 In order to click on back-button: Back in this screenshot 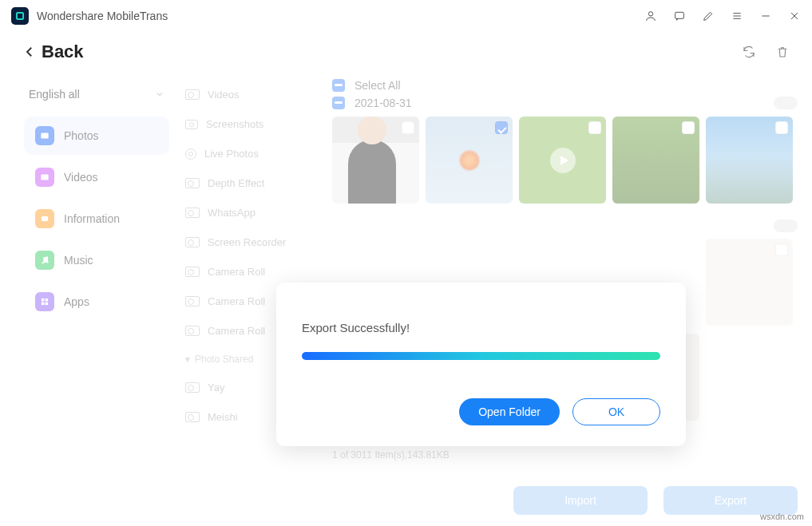, I will do `click(53, 52)`.